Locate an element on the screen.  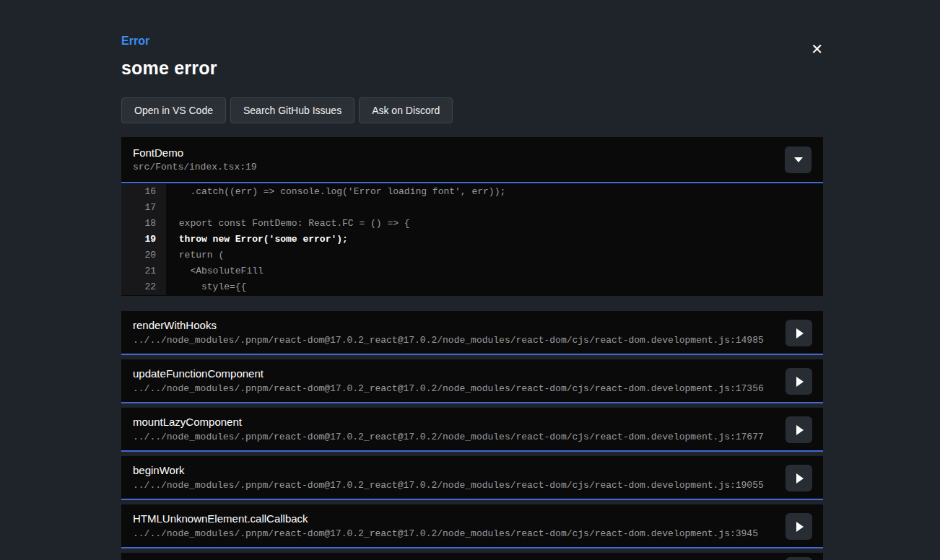
code-text: throw new Error('some error'); is located at coordinates (257, 240).